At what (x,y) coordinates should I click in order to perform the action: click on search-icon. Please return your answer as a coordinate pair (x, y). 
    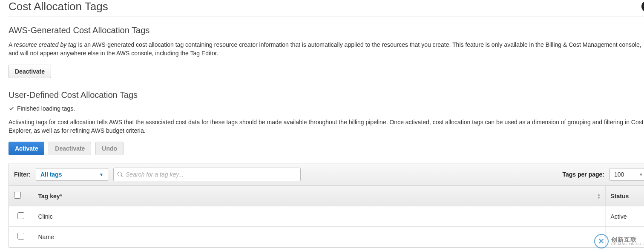
    Looking at the image, I should click on (120, 174).